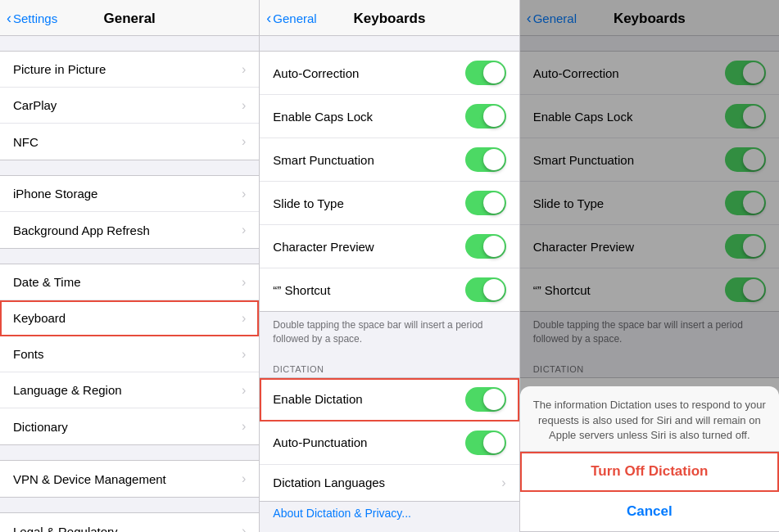 The height and width of the screenshot is (532, 779). What do you see at coordinates (389, 440) in the screenshot?
I see `middle-dictation-list: Enable Dictation Auto-Punctuation Dictat…` at bounding box center [389, 440].